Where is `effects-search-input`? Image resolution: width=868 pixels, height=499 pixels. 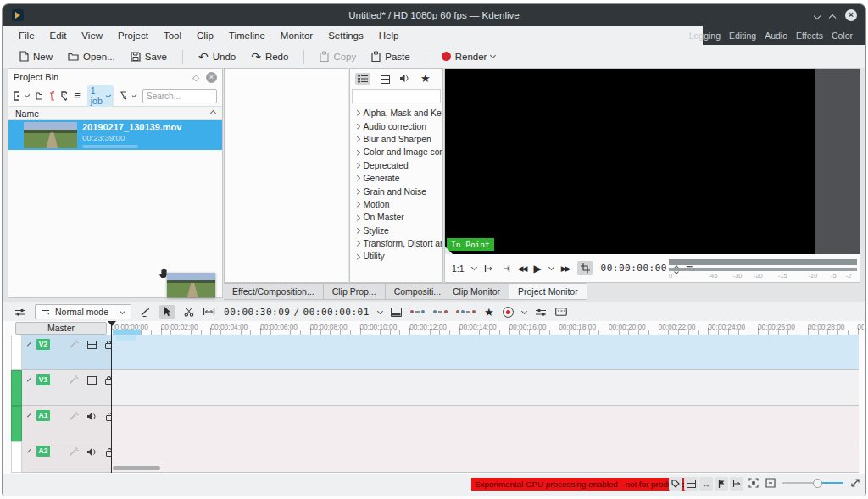
effects-search-input is located at coordinates (397, 97).